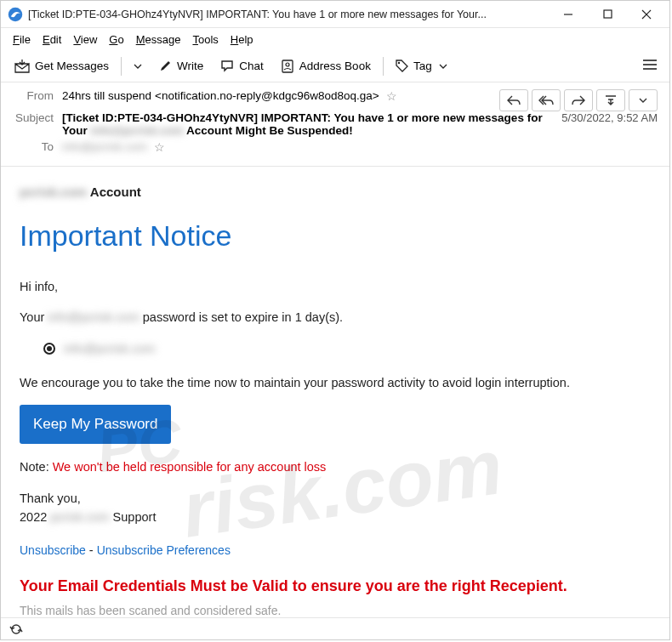  I want to click on hamburger-icon, so click(650, 65).